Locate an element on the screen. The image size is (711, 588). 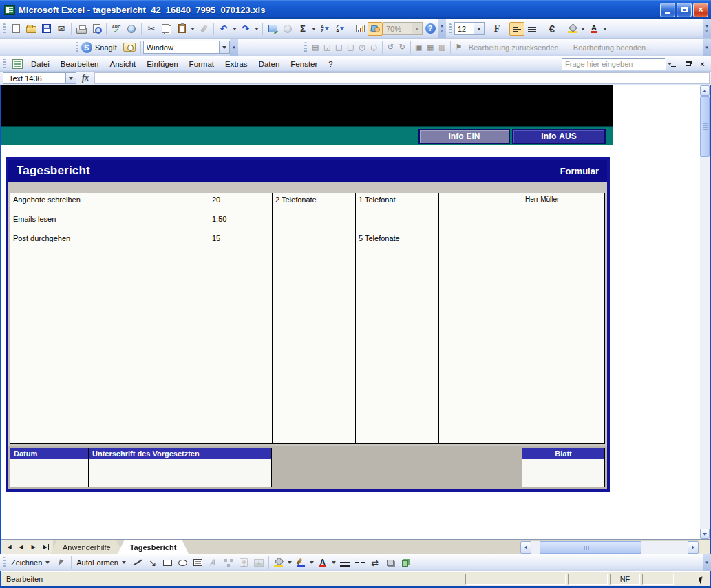
unterschrift-cell is located at coordinates (180, 474).